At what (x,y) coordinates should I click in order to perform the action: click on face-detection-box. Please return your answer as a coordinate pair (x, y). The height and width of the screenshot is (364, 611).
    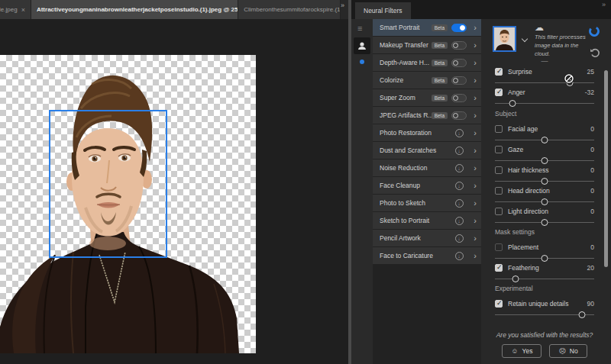
    Looking at the image, I should click on (108, 184).